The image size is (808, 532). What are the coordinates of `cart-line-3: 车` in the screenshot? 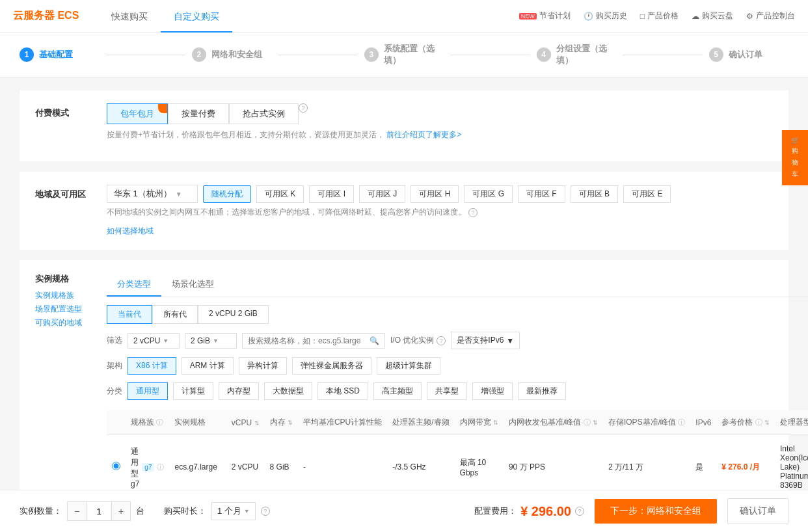 It's located at (795, 174).